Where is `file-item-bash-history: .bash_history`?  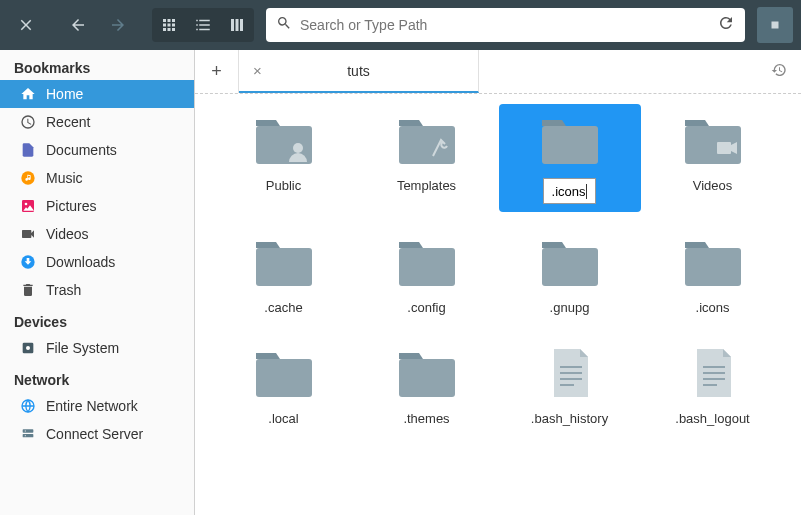 file-item-bash-history: .bash_history is located at coordinates (570, 386).